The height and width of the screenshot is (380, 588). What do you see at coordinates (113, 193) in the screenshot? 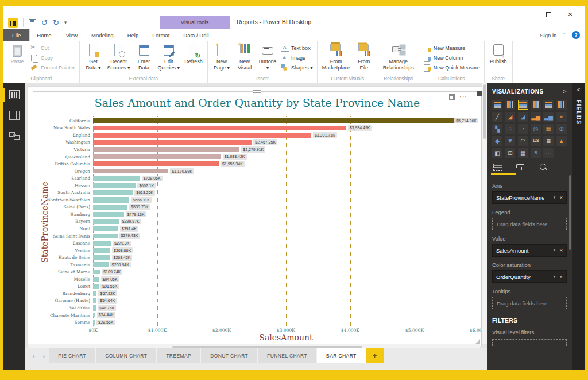
I see `bar-south-australia` at bounding box center [113, 193].